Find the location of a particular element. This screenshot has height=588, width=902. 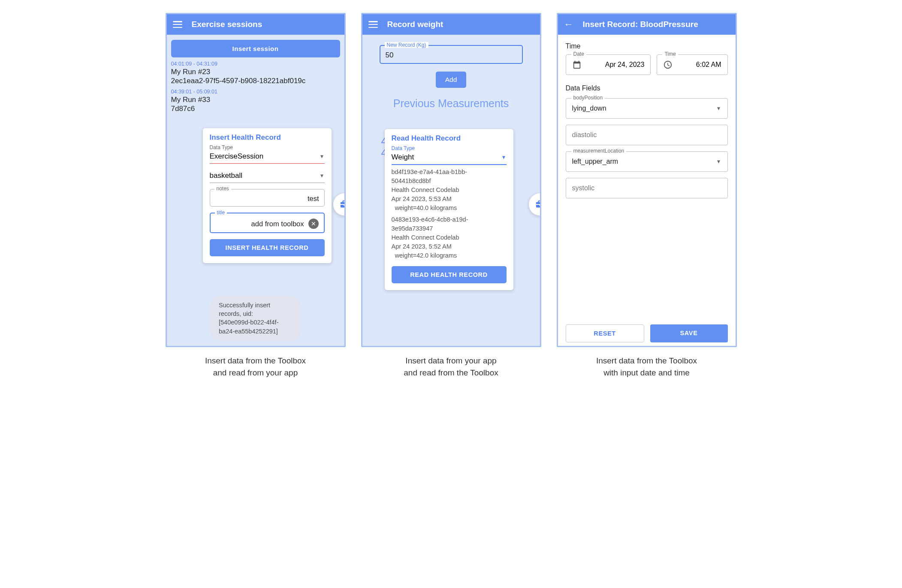

read-health-record-card: Read Health Record Data Type Weight ▼ bd… is located at coordinates (449, 210).